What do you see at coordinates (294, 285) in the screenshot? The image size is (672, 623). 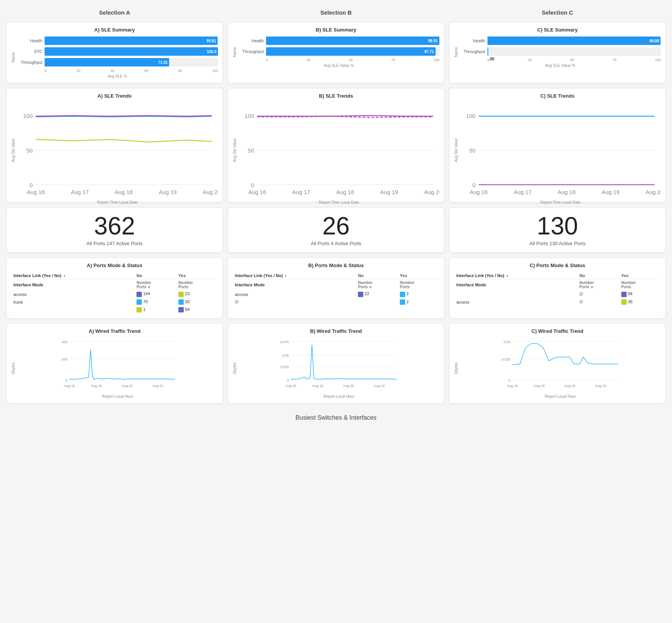 I see `ports-mode-b-mode-label: Interface Mode` at bounding box center [294, 285].